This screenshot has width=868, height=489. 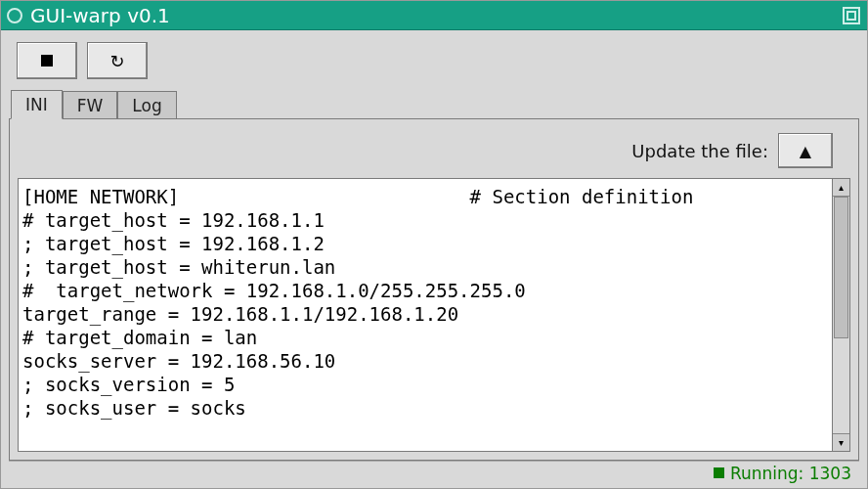 What do you see at coordinates (700, 151) in the screenshot?
I see `update-label: Update the file:` at bounding box center [700, 151].